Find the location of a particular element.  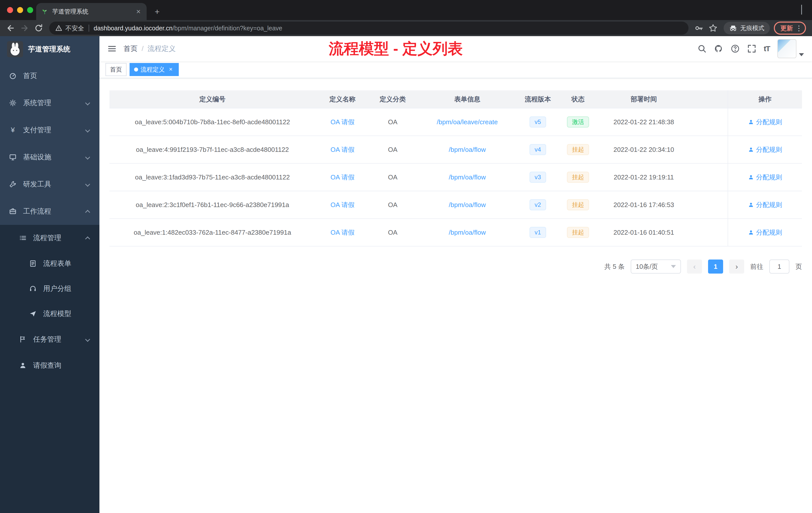

security-chip: 不安全 is located at coordinates (69, 28).